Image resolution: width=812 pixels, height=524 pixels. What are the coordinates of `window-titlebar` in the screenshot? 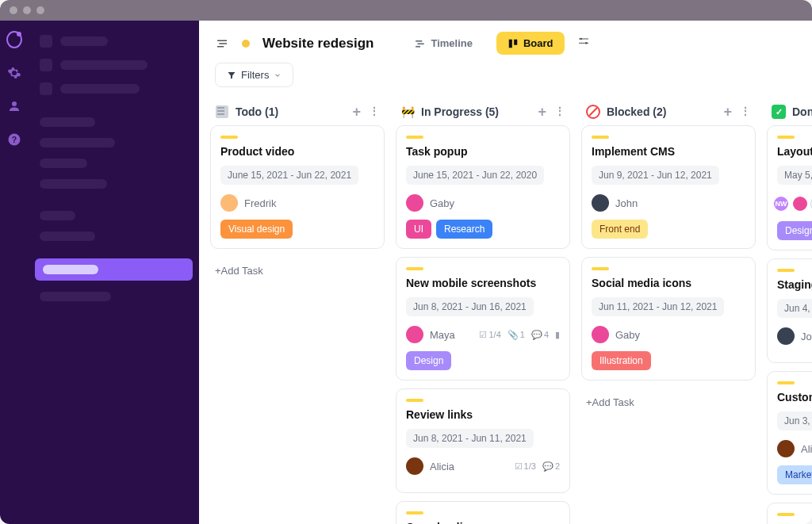 It's located at (406, 10).